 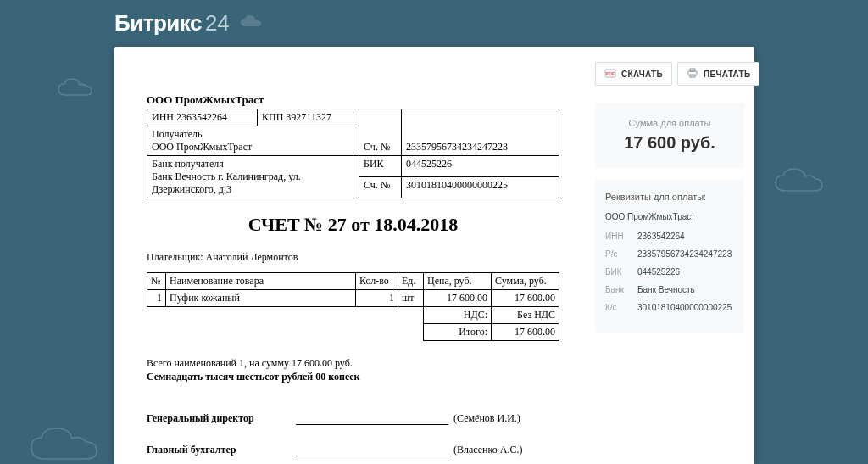 I want to click on signature-director: Генеральный директор (Семёнов И.И.), so click(x=353, y=419).